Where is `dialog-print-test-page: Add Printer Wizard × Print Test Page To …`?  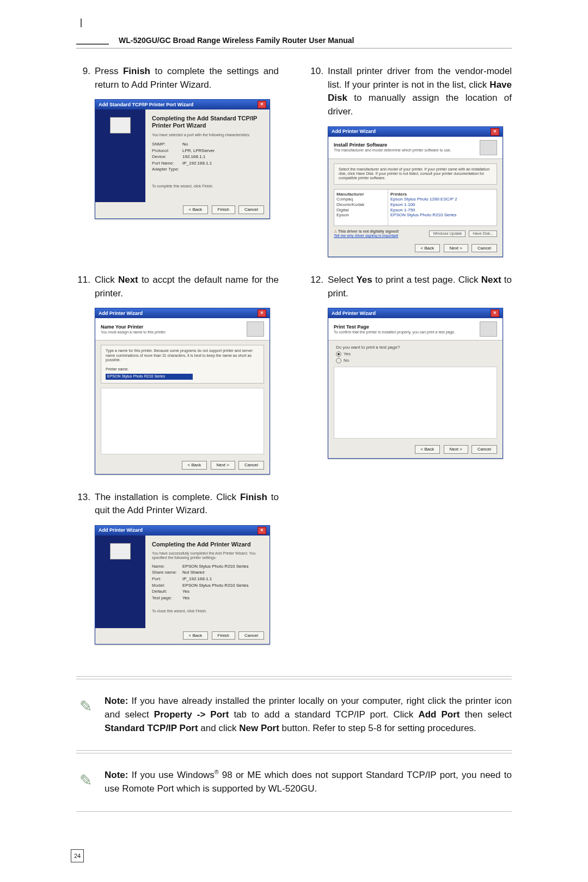
dialog-print-test-page: Add Printer Wizard × Print Test Page To … is located at coordinates (415, 383).